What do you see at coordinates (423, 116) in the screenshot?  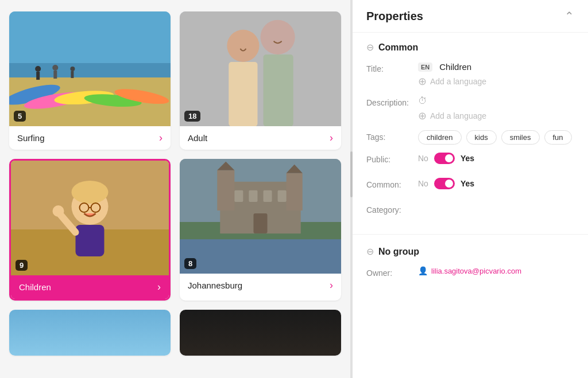 I see `add-language-desc-icon: ⊕` at bounding box center [423, 116].